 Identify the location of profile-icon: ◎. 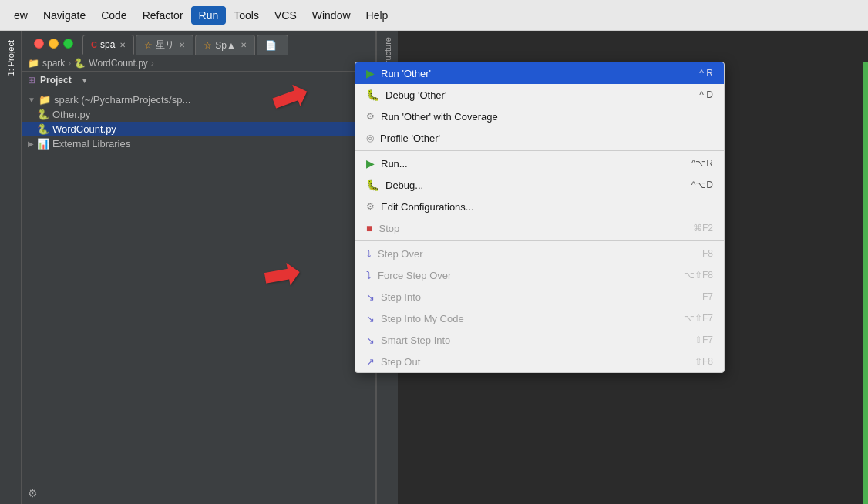
(370, 138).